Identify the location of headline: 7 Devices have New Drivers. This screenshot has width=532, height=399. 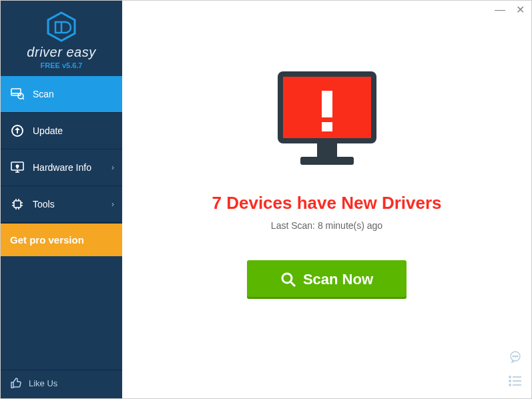
(327, 203).